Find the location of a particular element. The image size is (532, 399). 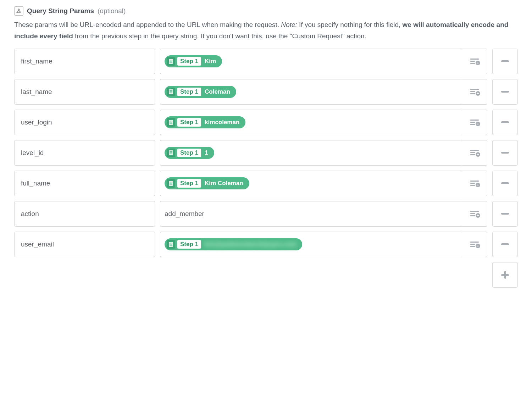

param-value-group: Step 1 kimcoleman + is located at coordinates (323, 122).